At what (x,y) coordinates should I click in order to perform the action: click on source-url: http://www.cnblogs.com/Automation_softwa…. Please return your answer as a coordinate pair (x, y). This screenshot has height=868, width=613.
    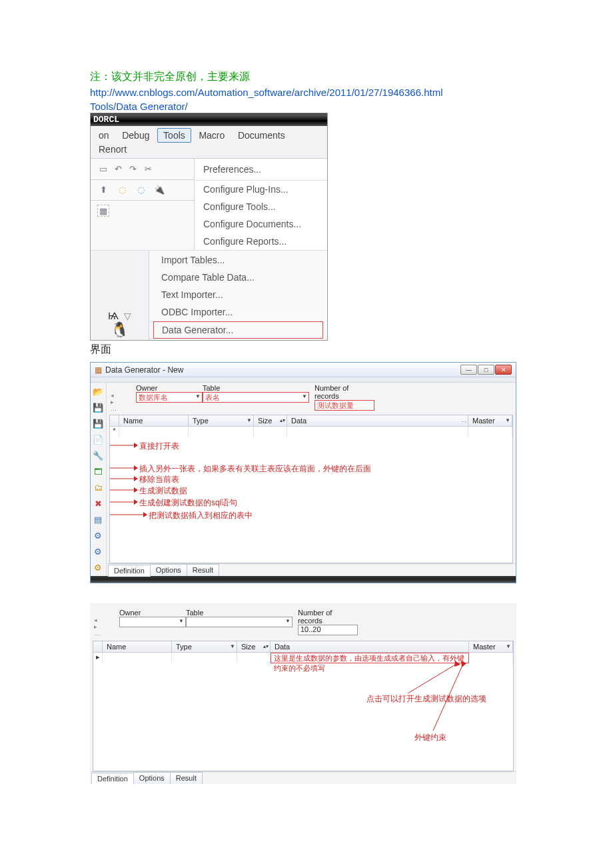
    Looking at the image, I should click on (306, 92).